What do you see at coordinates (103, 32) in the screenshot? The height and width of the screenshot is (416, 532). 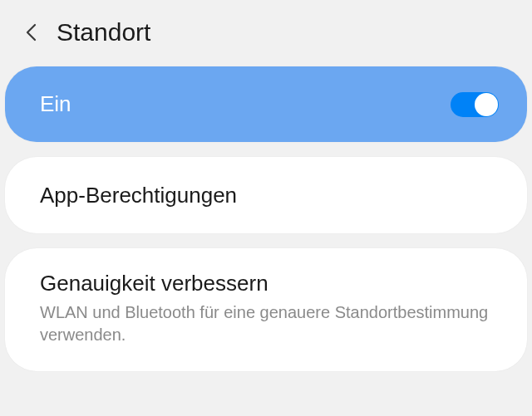 I see `page-title: Standort` at bounding box center [103, 32].